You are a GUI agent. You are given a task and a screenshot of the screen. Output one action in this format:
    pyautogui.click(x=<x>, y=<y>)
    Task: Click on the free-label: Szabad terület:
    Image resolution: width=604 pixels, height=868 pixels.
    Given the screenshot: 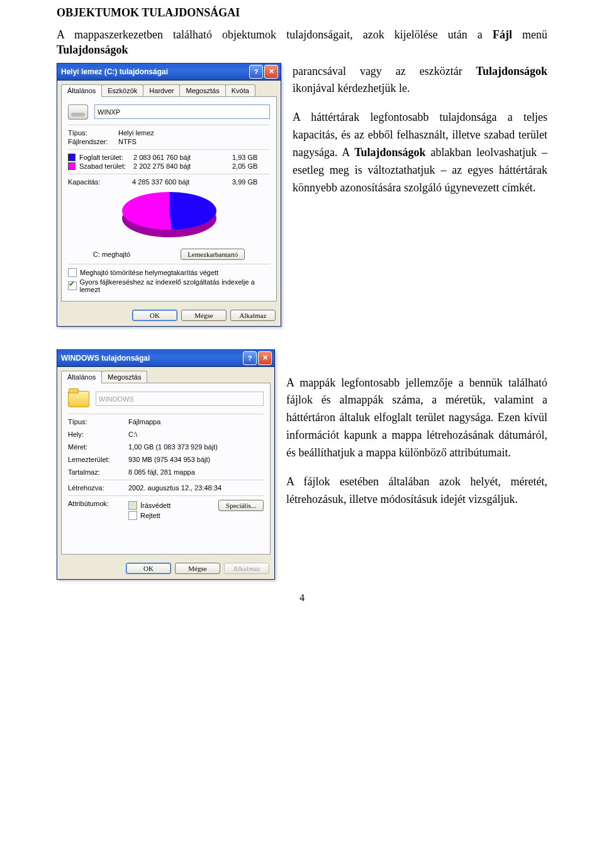 What is the action you would take?
    pyautogui.click(x=106, y=166)
    